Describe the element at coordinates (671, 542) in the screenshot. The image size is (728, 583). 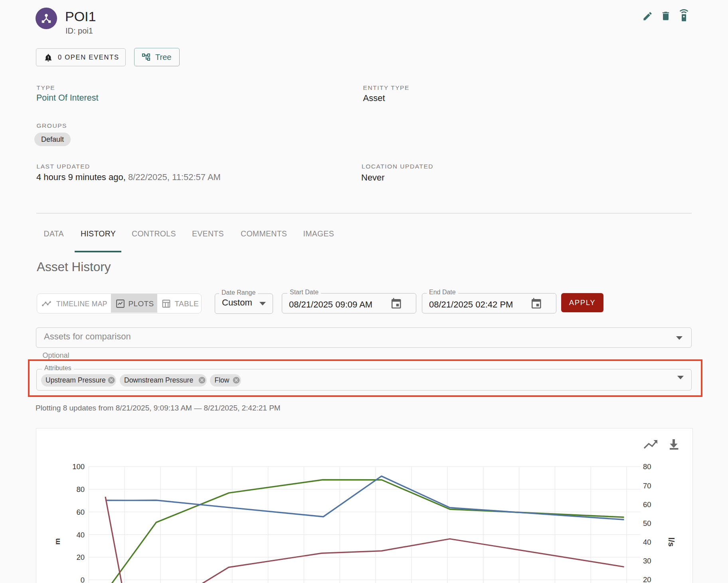
I see `svg-text: l/s` at that location.